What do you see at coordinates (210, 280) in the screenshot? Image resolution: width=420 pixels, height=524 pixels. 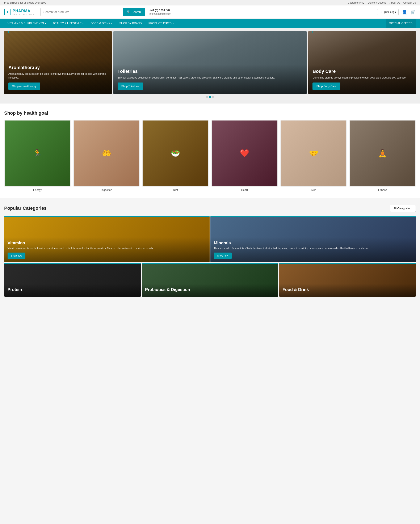 I see `categories-small-row: Protein Probiotics & Digestion Food & Dr…` at bounding box center [210, 280].